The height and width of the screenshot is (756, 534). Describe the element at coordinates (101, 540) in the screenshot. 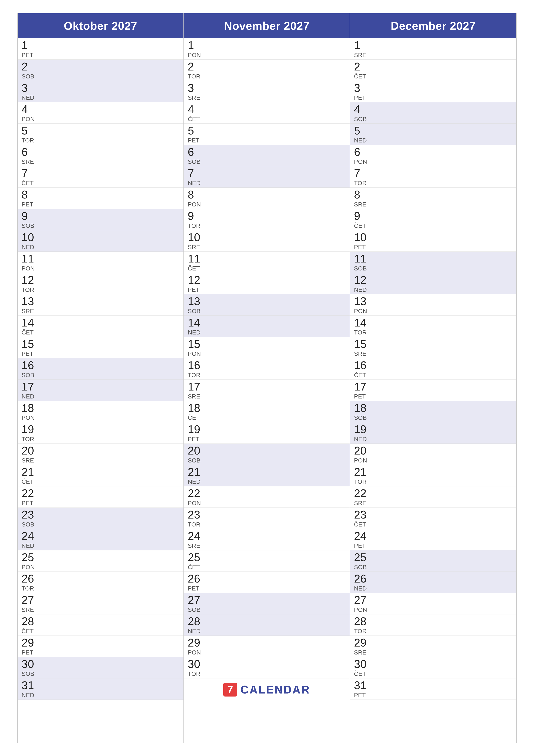

I see `day-row: 24NED` at that location.